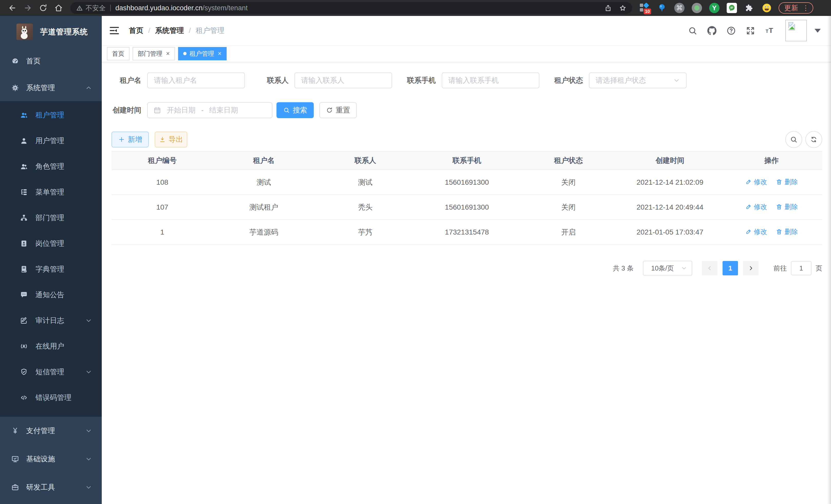 Image resolution: width=831 pixels, height=504 pixels. I want to click on sidebar-collapse-icon, so click(114, 31).